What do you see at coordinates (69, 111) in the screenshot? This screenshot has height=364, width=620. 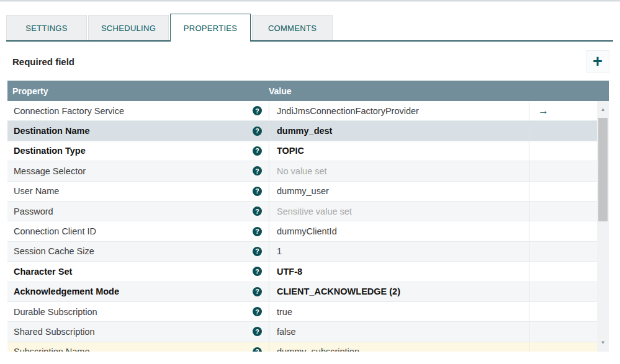 I see `property-name: Connection Factory Service` at bounding box center [69, 111].